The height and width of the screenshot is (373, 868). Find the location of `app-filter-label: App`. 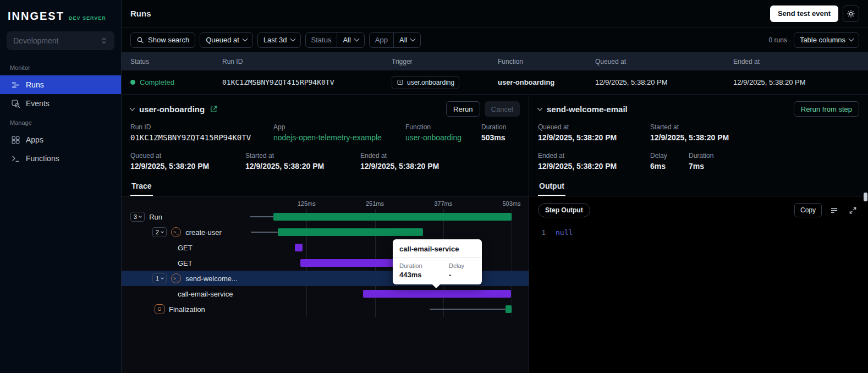

app-filter-label: App is located at coordinates (382, 40).